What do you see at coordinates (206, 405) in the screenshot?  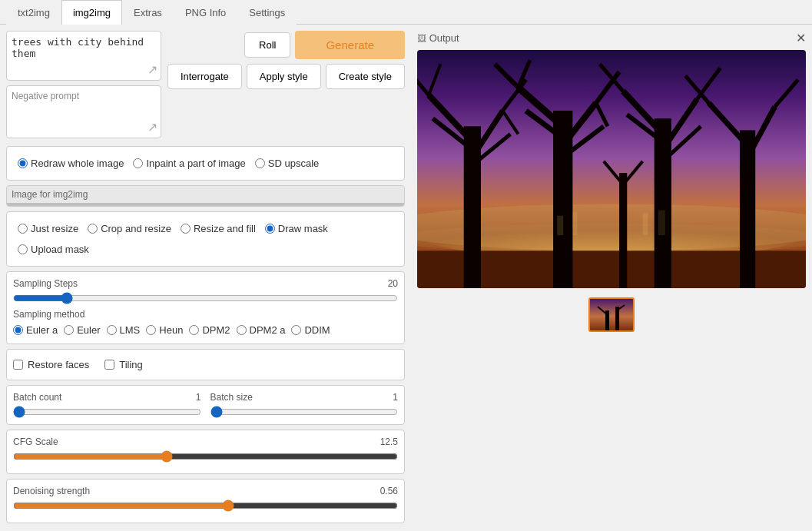 I see `batch-section: Batch count 1 Batch size 1` at bounding box center [206, 405].